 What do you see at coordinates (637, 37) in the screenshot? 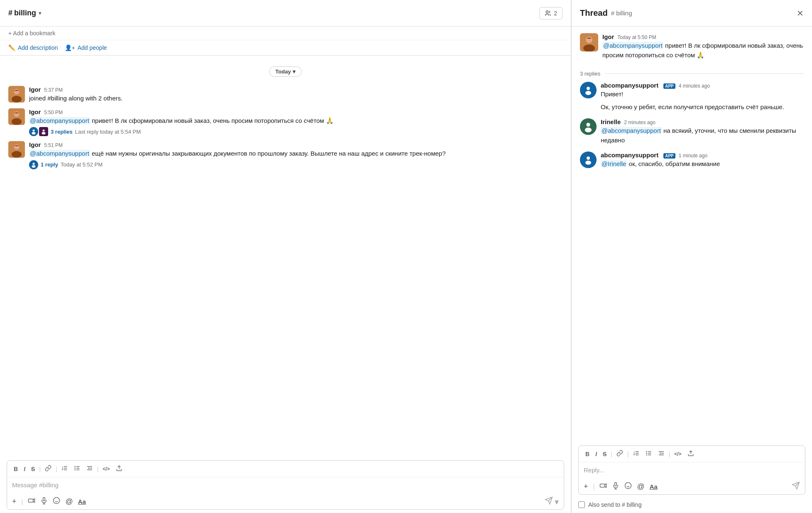
I see `message-time: Today at 5:50 PM` at bounding box center [637, 37].